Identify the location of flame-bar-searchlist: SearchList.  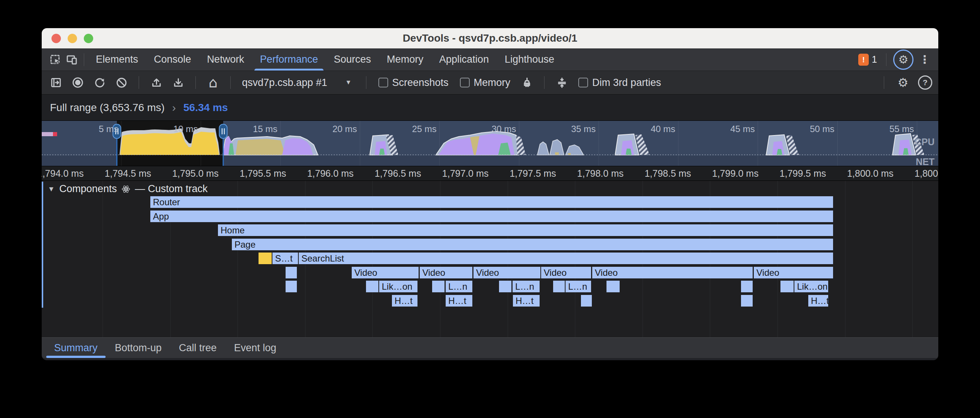
(566, 258).